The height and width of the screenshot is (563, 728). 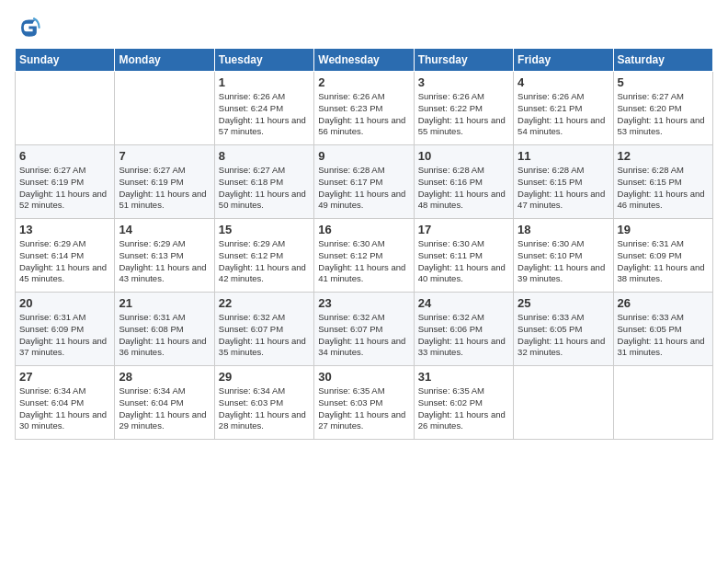 What do you see at coordinates (65, 61) in the screenshot?
I see `weekday-header-sunday: Sunday` at bounding box center [65, 61].